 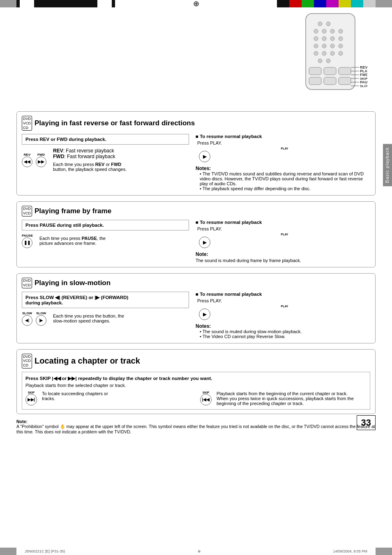 I want to click on fwd-desc-text: : Fast forward playback, so click(x=90, y=157).